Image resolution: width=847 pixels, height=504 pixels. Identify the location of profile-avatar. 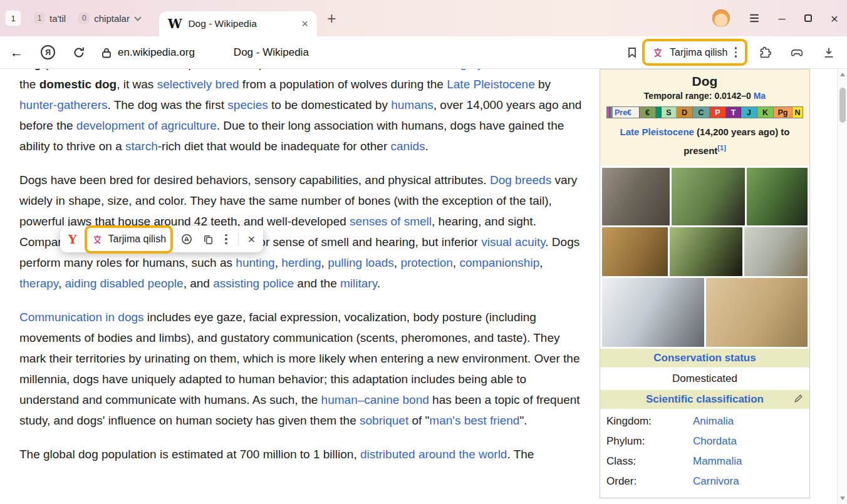
(721, 18).